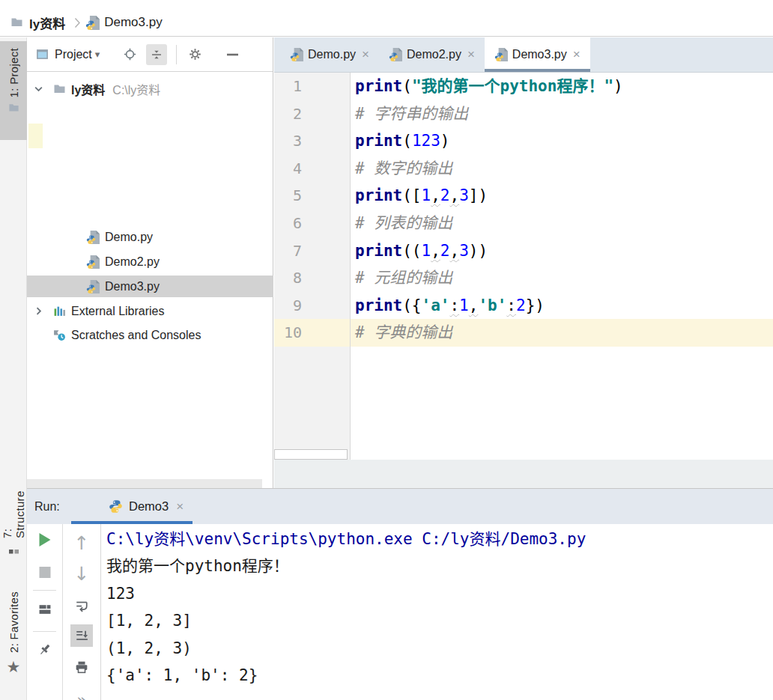 The height and width of the screenshot is (700, 773). Describe the element at coordinates (524, 305) in the screenshot. I see `code-line: 9print({'a':1,'b':2})` at that location.